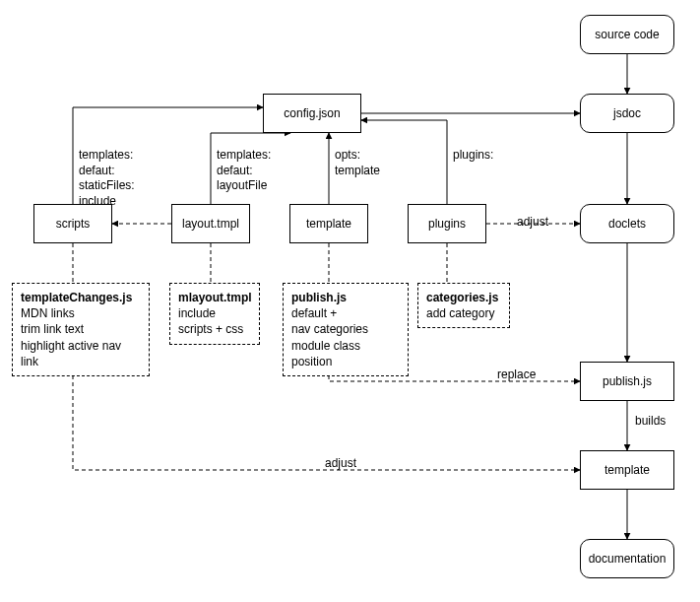  What do you see at coordinates (215, 313) in the screenshot?
I see `note-mlayout: mlayout.tmpl include scripts + css` at bounding box center [215, 313].